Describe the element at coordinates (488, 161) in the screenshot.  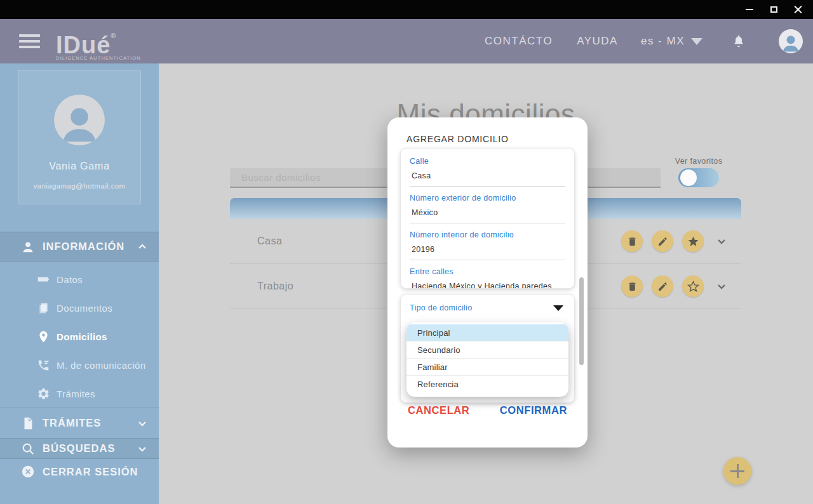
I see `field-label: Calle` at that location.